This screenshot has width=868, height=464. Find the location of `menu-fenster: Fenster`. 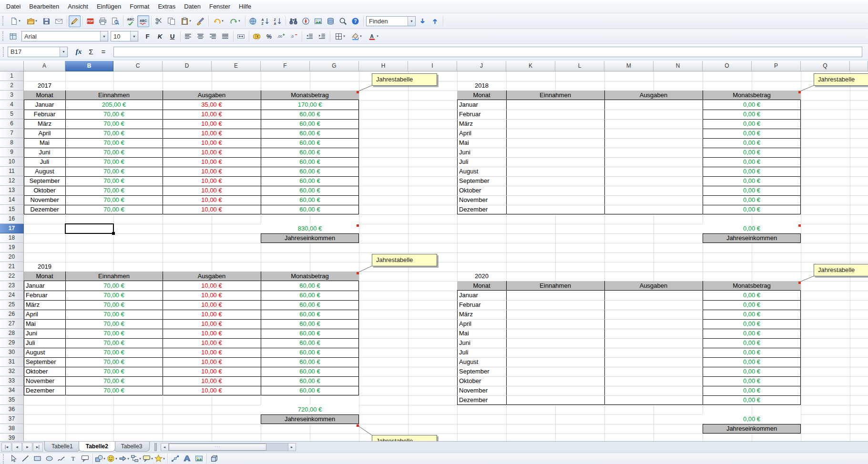

menu-fenster: Fenster is located at coordinates (220, 7).